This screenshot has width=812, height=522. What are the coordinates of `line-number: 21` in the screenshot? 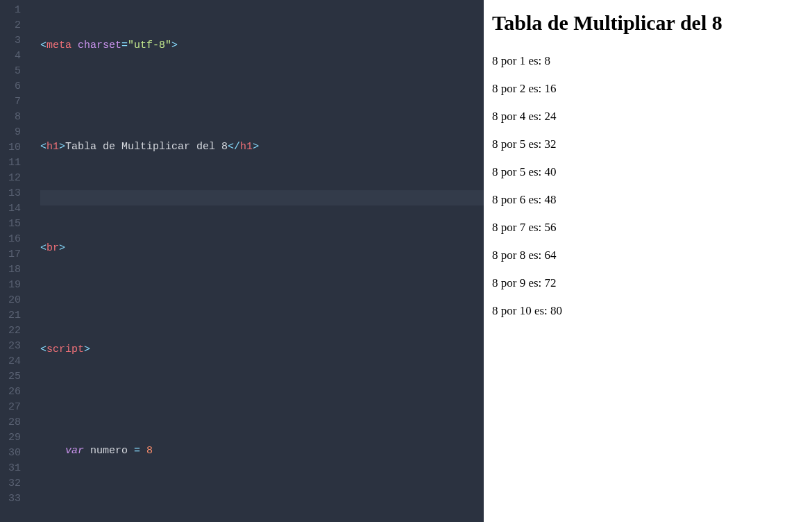 It's located at (14, 316).